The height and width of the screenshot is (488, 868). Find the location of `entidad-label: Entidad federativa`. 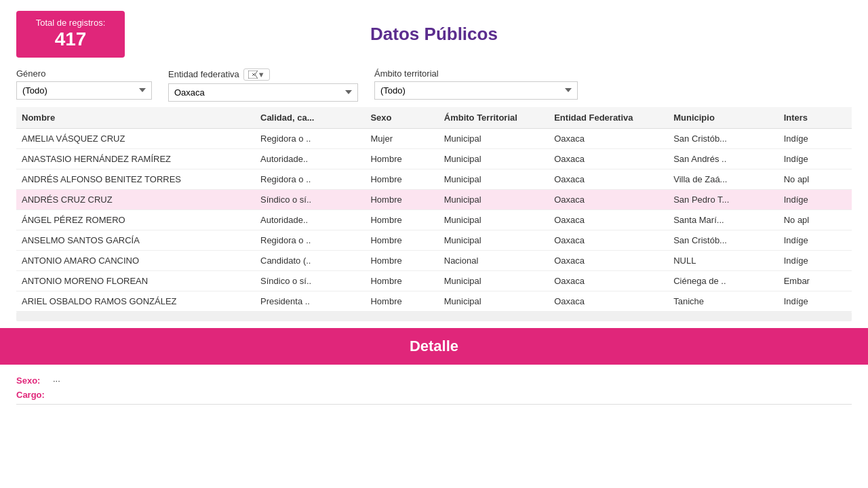

entidad-label: Entidad federativa is located at coordinates (203, 75).